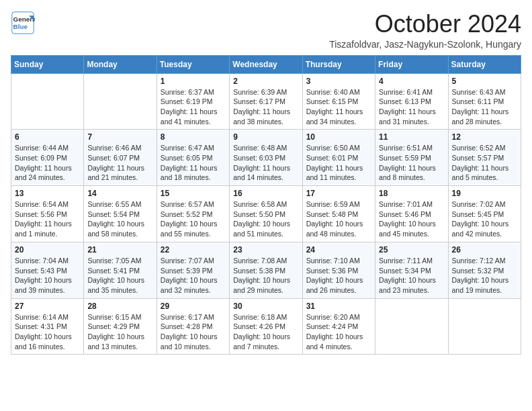  What do you see at coordinates (120, 64) in the screenshot?
I see `col-header-monday: Monday` at bounding box center [120, 64].